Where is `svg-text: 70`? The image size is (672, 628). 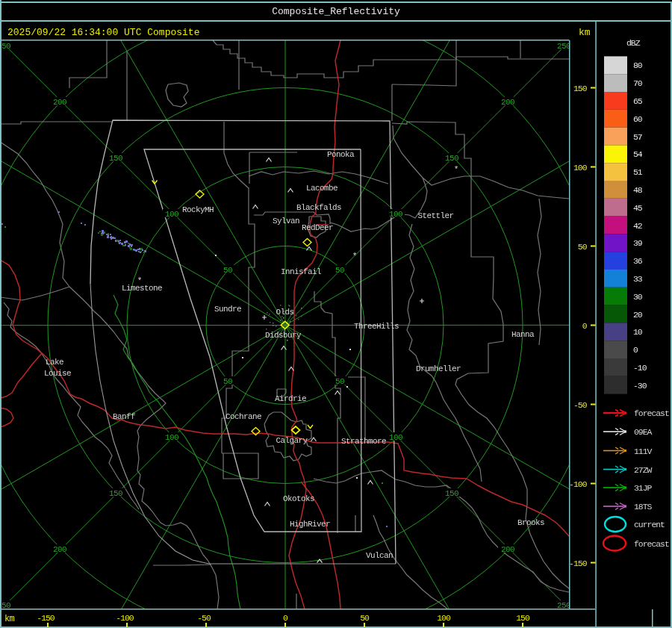
svg-text: 70 is located at coordinates (638, 84).